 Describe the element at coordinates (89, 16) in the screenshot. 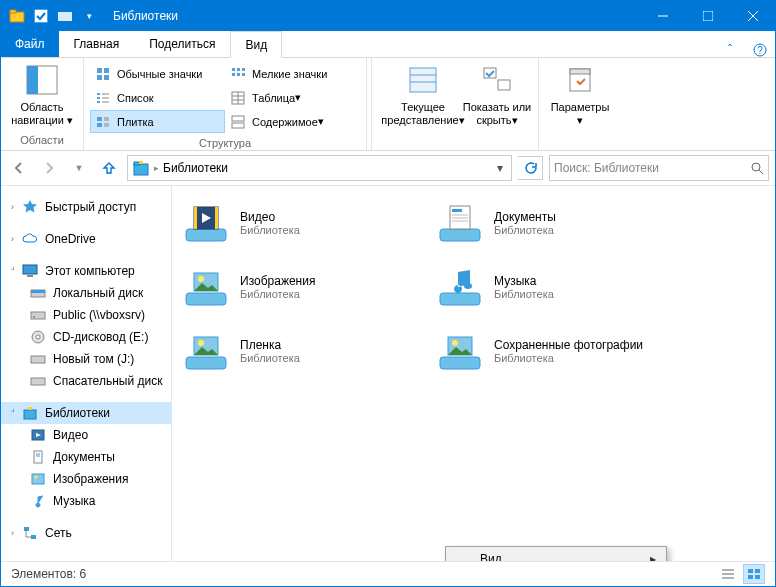

I see `qat-dropdown-icon: ▾` at that location.